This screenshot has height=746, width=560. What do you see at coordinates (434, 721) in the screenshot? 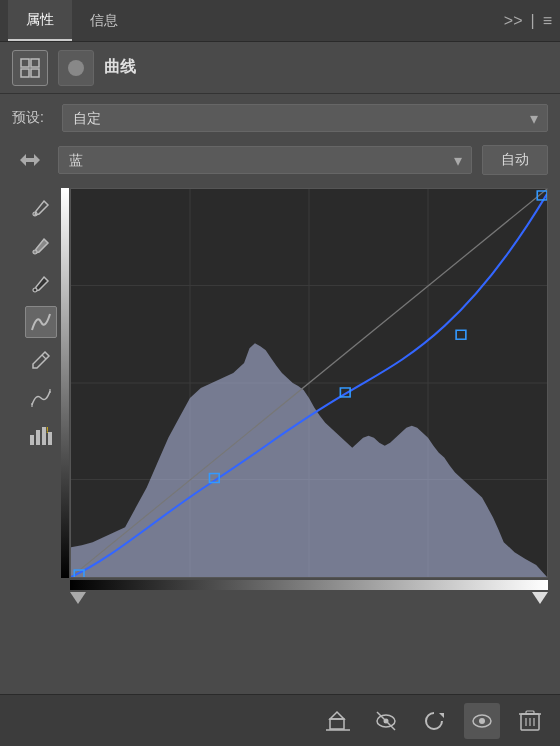
I see `reset-button` at bounding box center [434, 721].